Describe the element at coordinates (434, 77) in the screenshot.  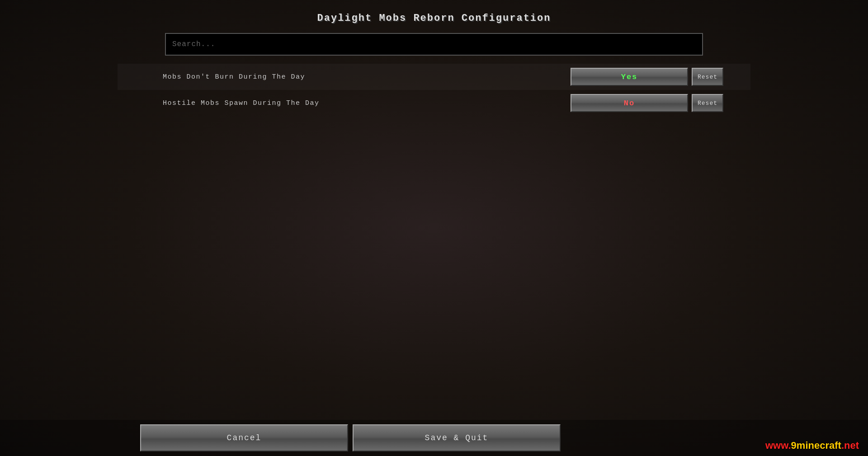
I see `config-row-mobs-dont-burn: Mobs Don't Burn During The Day Yes Reset` at that location.